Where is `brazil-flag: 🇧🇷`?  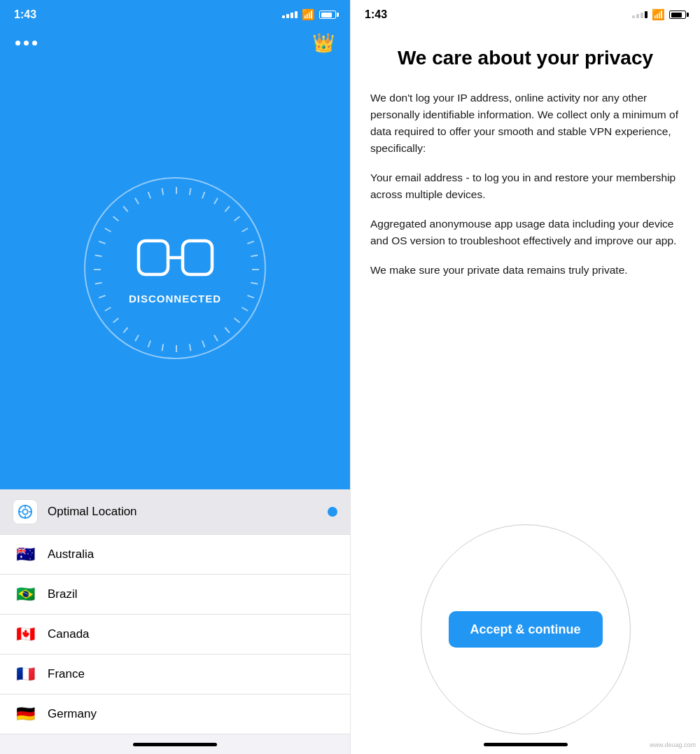
brazil-flag: 🇧🇷 is located at coordinates (25, 594).